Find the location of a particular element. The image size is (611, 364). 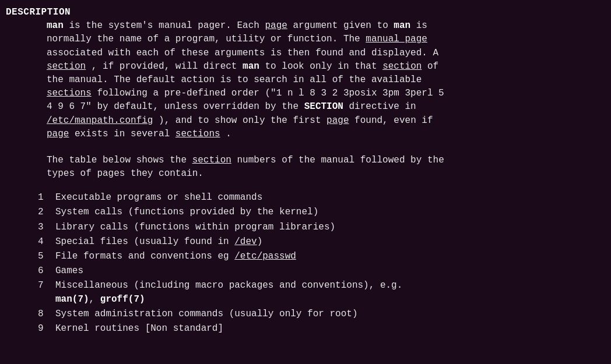

section-link-table: section is located at coordinates (212, 160).